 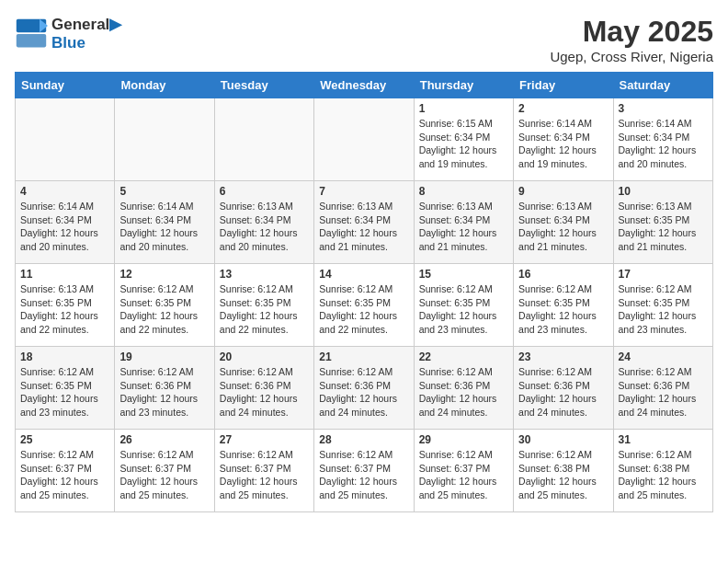 What do you see at coordinates (65, 471) in the screenshot?
I see `calendar-cell: 25Sunrise: 6:12 AM Sunset: 6:37 PM Dayli…` at bounding box center [65, 471].